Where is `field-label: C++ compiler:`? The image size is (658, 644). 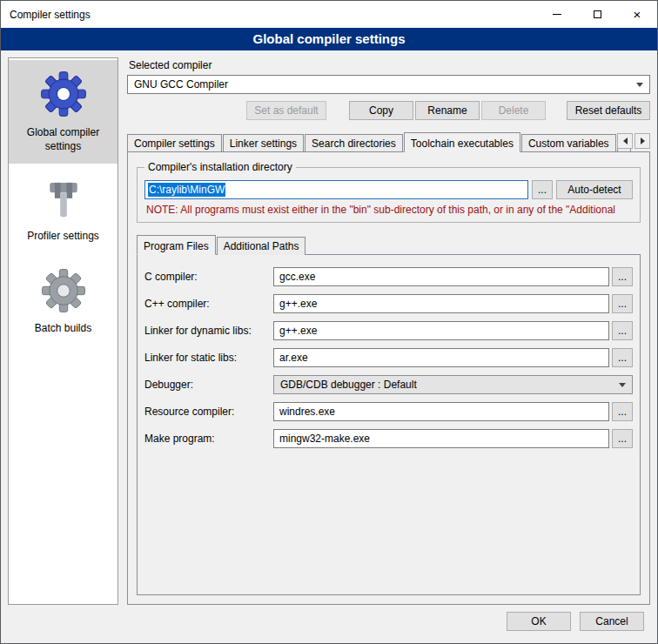
field-label: C++ compiler: is located at coordinates (209, 304).